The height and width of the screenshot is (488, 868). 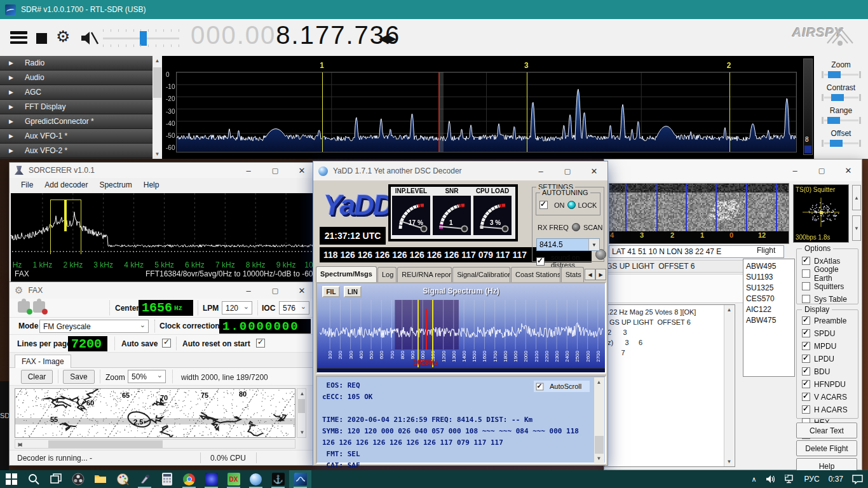 What do you see at coordinates (76, 107) in the screenshot?
I see `sidebar-item-fft-display: FFT Display` at bounding box center [76, 107].